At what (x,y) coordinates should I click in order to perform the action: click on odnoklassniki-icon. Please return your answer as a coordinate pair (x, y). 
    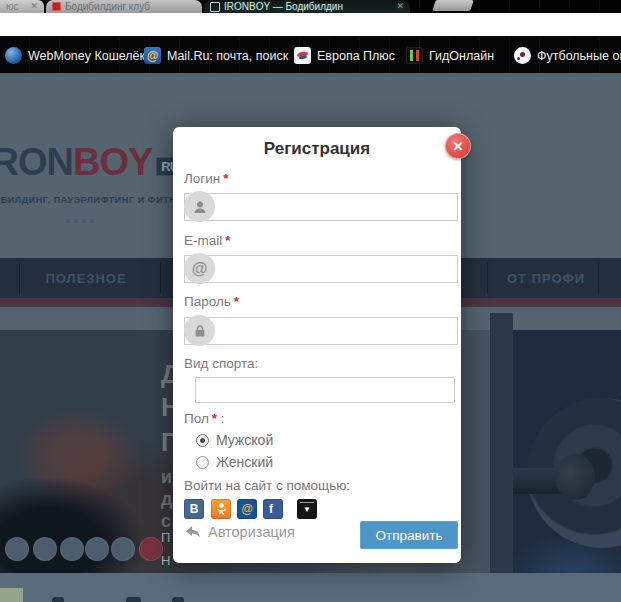
    Looking at the image, I should click on (221, 509).